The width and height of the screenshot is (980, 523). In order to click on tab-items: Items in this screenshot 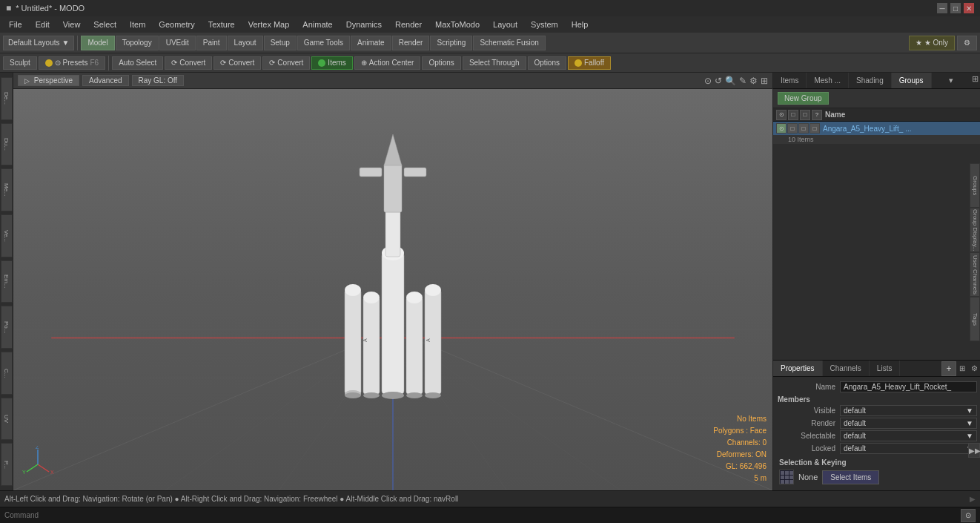, I will do `click(790, 80)`.